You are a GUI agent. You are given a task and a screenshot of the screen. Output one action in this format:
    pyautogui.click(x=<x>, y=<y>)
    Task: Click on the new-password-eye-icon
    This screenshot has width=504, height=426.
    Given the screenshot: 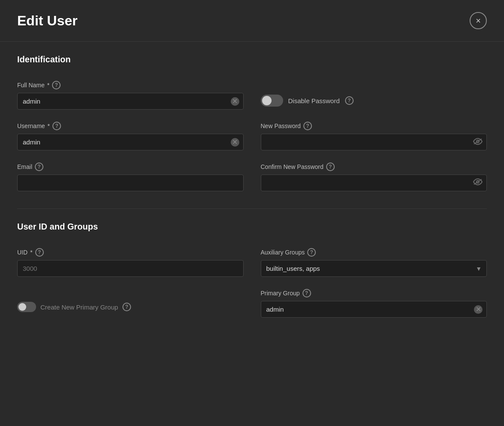 What is the action you would take?
    pyautogui.click(x=478, y=142)
    